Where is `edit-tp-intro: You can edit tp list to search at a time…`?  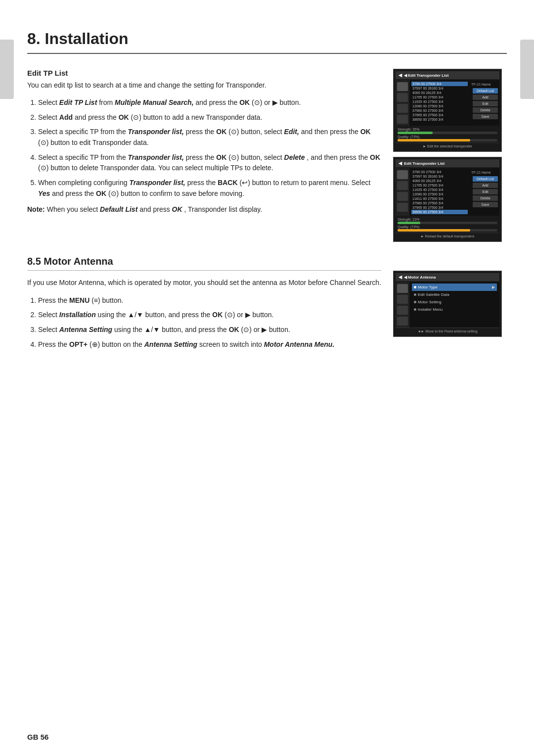
edit-tp-intro: You can edit tp list to search at a time… is located at coordinates (204, 85).